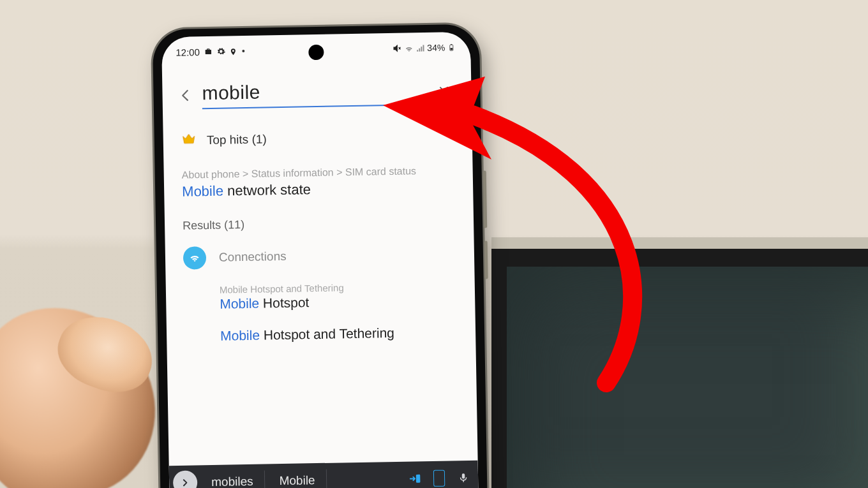 This screenshot has width=868, height=488. What do you see at coordinates (338, 302) in the screenshot?
I see `result-title: Mobile Hotspot` at bounding box center [338, 302].